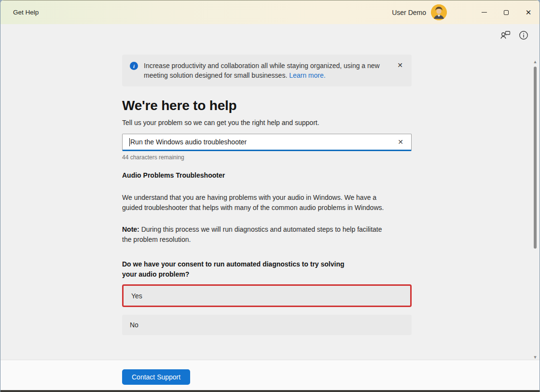 The image size is (540, 392). What do you see at coordinates (535, 157) in the screenshot?
I see `scrollbar-thumb` at bounding box center [535, 157].